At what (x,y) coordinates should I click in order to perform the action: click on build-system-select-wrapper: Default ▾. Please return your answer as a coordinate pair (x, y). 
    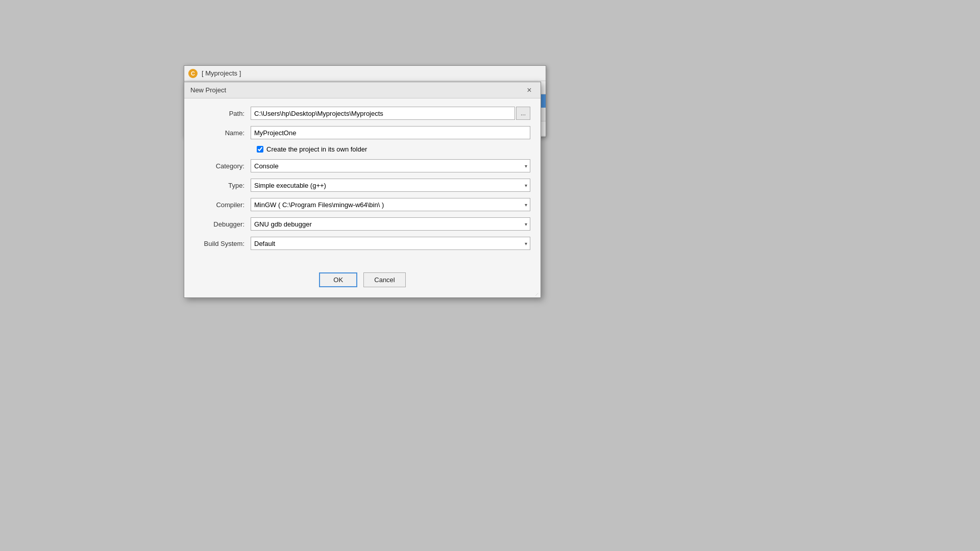
    Looking at the image, I should click on (390, 243).